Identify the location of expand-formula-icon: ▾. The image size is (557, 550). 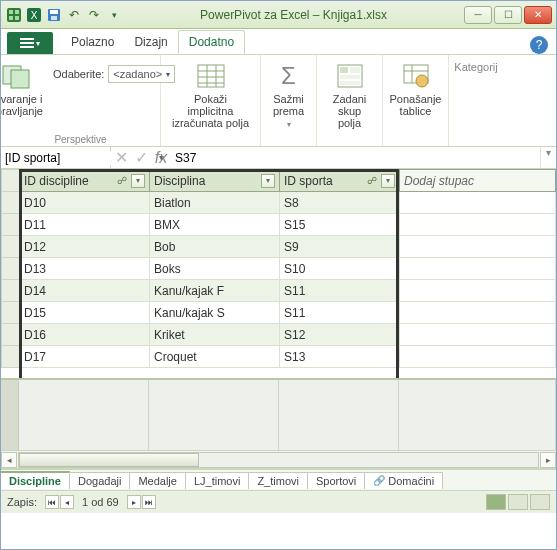
(548, 158).